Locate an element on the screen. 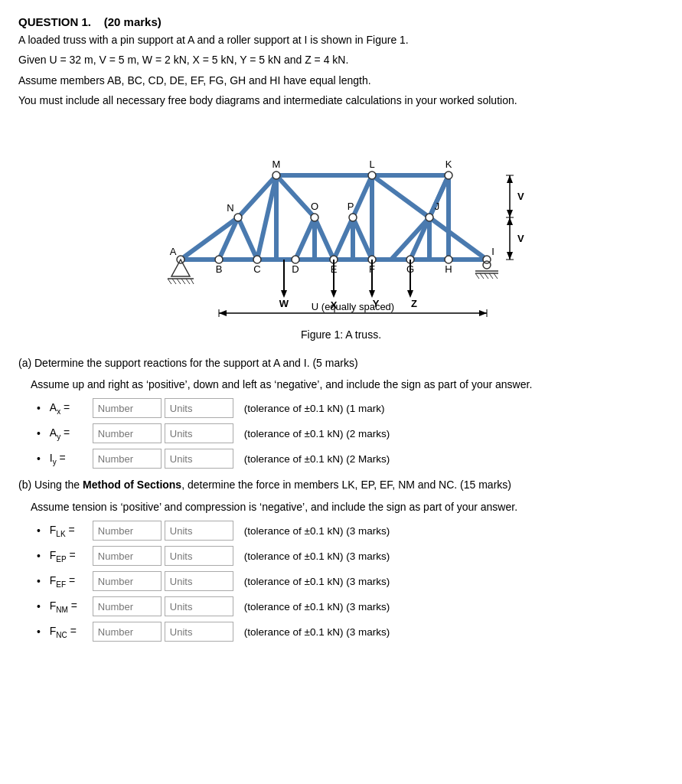 The image size is (682, 784). intro-line-2: Given U = 32 m, V = 5 m, W = 2 kN, X = 5… is located at coordinates (341, 60).